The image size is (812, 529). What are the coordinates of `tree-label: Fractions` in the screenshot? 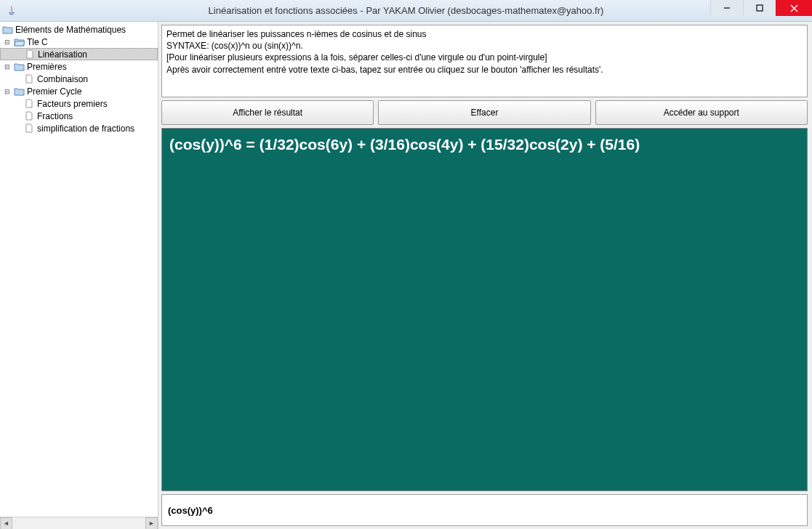 It's located at (55, 116).